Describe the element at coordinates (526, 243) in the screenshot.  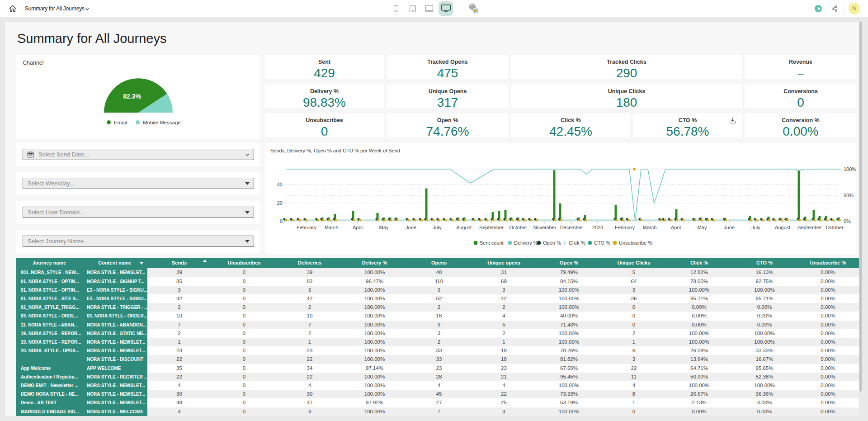
I see `svg-text: Delivery %` at that location.